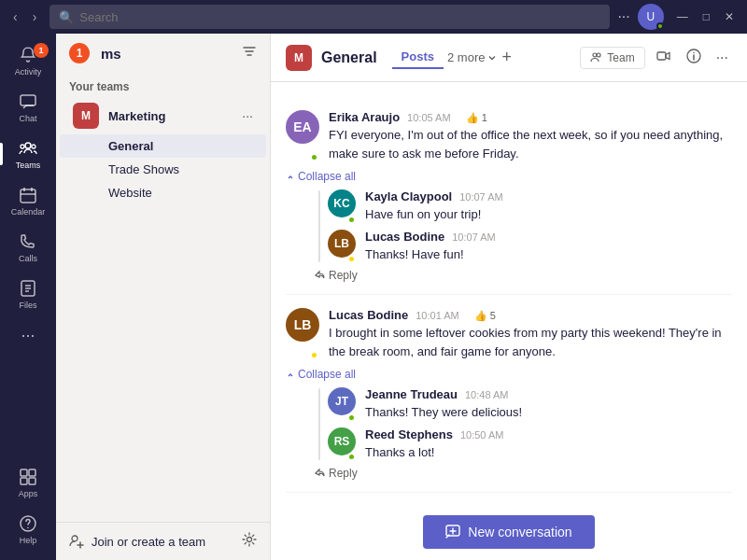 Image resolution: width=747 pixels, height=560 pixels. Describe the element at coordinates (651, 17) in the screenshot. I see `user-avatar: U` at that location.